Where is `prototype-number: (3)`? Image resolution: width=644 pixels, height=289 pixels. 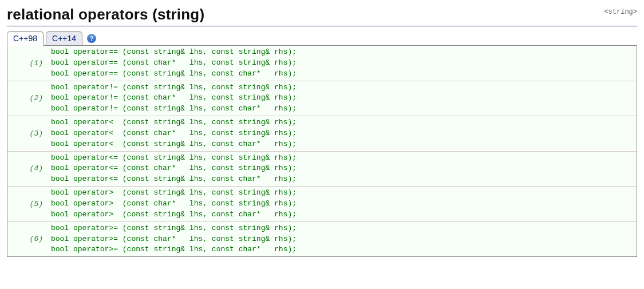 prototype-number: (3) is located at coordinates (27, 134).